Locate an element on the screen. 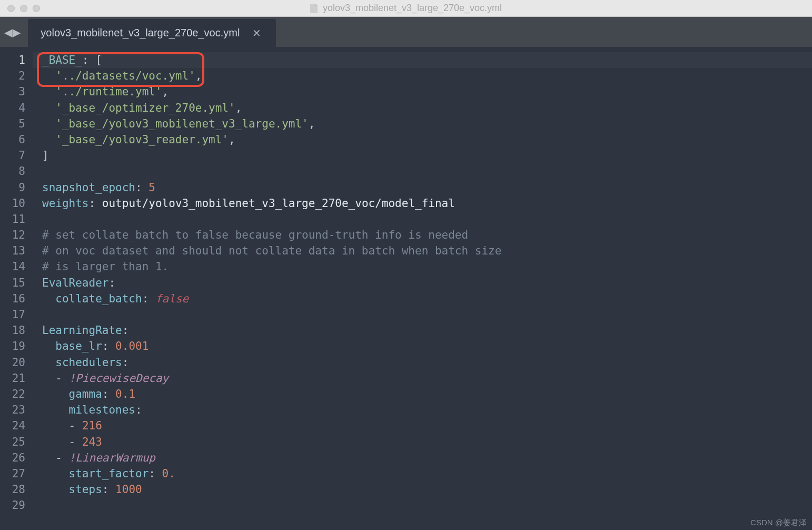  tab-bar: ◀ ▶ yolov3_mobilenet_v3_large_270e_voc.y… is located at coordinates (406, 32).